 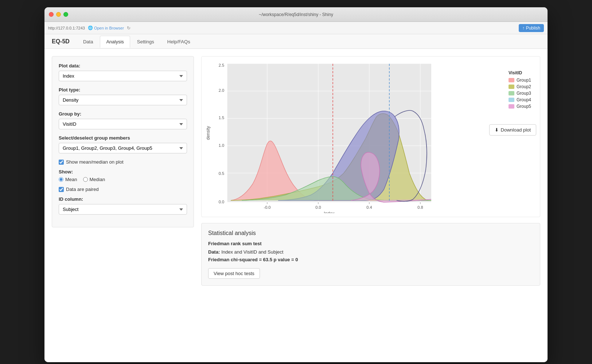 I want to click on legend-item-group4: Group4, so click(x=520, y=100).